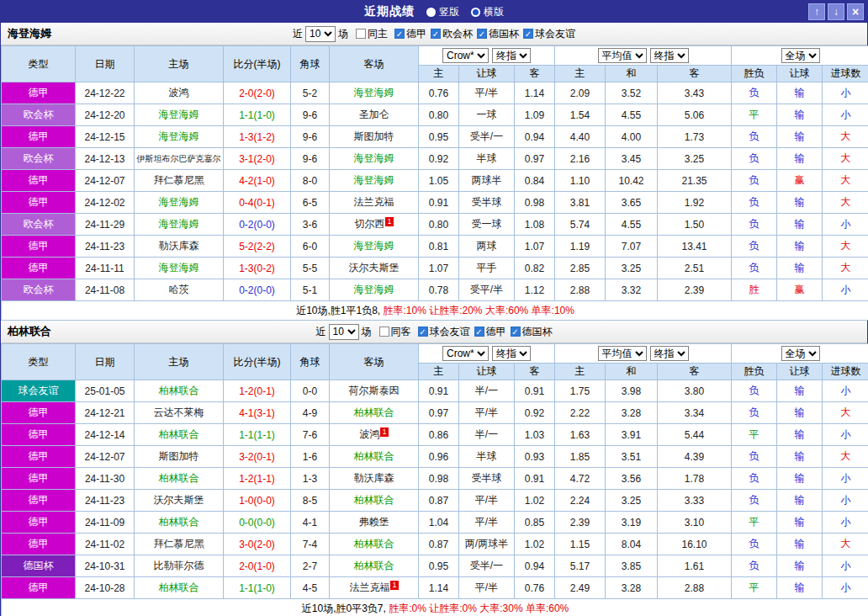 The image size is (868, 616). Describe the element at coordinates (374, 137) in the screenshot. I see `away-team-cell: 斯图加特` at that location.